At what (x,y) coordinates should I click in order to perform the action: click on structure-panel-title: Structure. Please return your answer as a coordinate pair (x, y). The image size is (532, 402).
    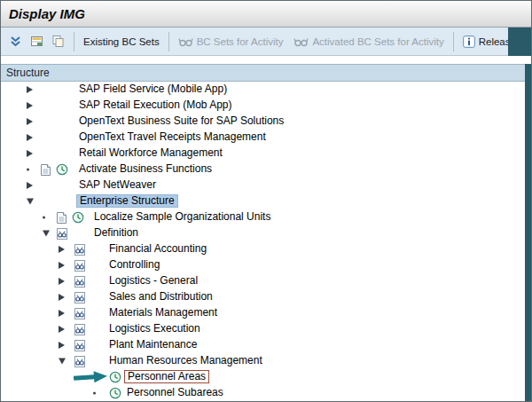
    Looking at the image, I should click on (28, 73).